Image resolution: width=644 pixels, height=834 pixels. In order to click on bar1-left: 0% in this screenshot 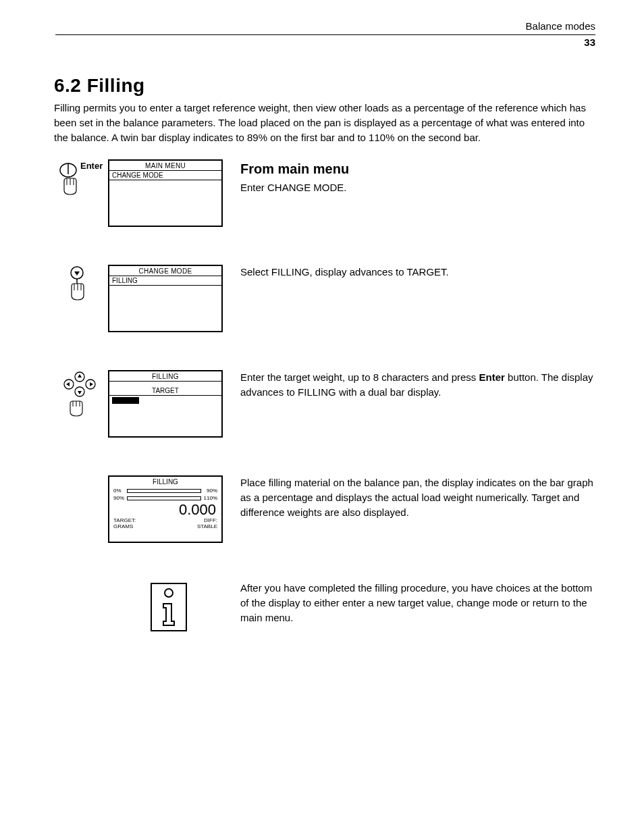, I will do `click(120, 490)`.